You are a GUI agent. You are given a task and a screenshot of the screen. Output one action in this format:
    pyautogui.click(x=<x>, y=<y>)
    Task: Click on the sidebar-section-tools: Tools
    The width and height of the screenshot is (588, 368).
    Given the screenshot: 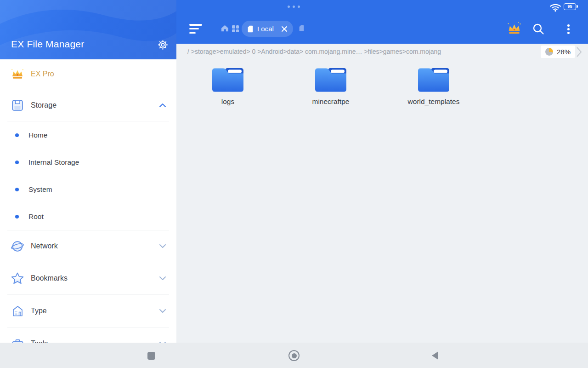 What is the action you would take?
    pyautogui.click(x=88, y=335)
    